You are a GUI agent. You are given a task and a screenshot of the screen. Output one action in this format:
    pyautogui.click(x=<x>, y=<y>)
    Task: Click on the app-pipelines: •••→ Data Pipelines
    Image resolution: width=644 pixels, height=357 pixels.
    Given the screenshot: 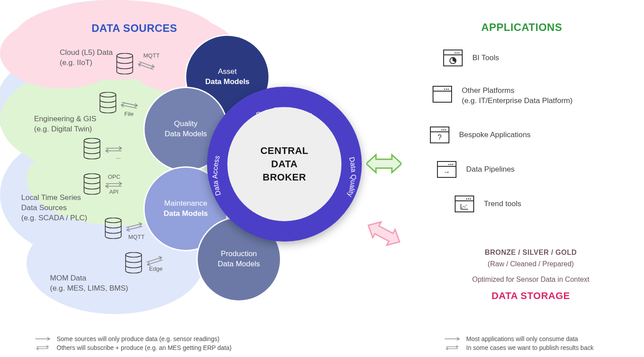 What is the action you would take?
    pyautogui.click(x=476, y=169)
    